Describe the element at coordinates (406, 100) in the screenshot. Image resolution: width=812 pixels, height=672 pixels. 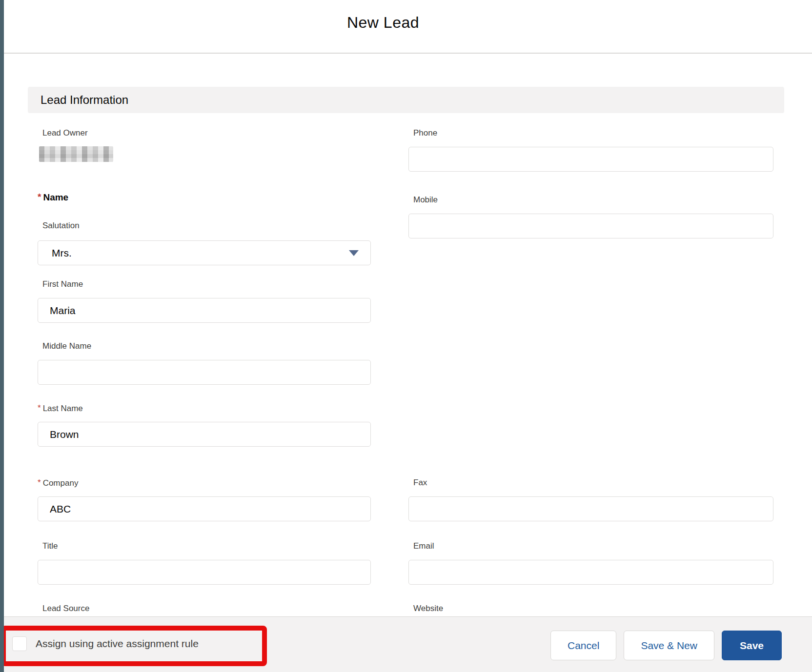
I see `section-lead-information: Lead Information` at that location.